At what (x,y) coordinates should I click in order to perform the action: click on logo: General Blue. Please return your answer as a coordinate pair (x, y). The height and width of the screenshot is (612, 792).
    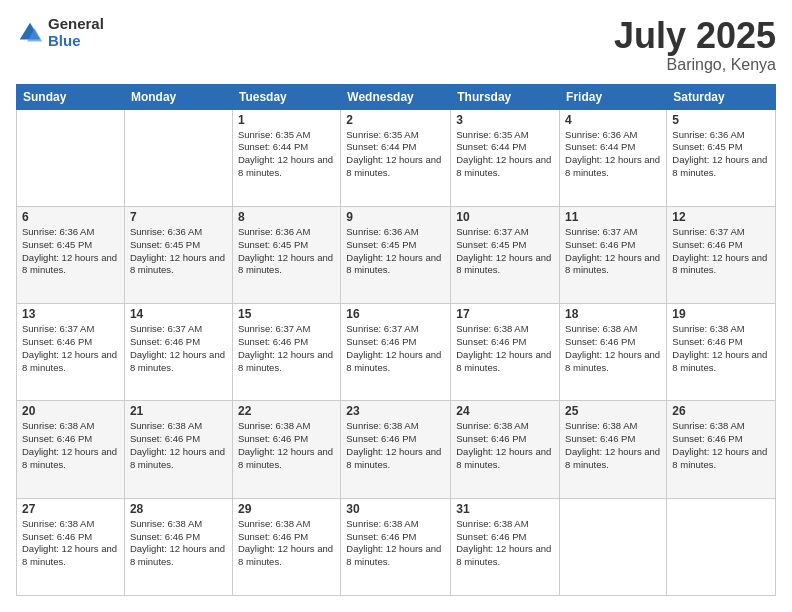
    Looking at the image, I should click on (60, 32).